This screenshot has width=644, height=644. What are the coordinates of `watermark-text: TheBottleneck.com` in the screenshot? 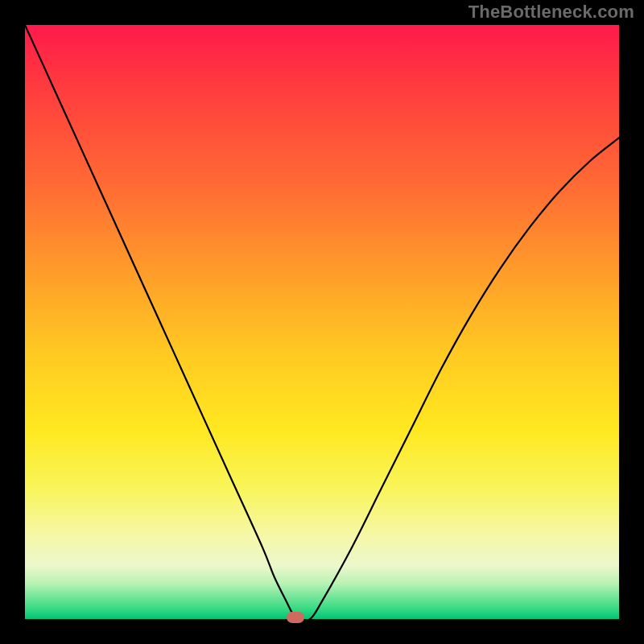 It's located at (551, 12).